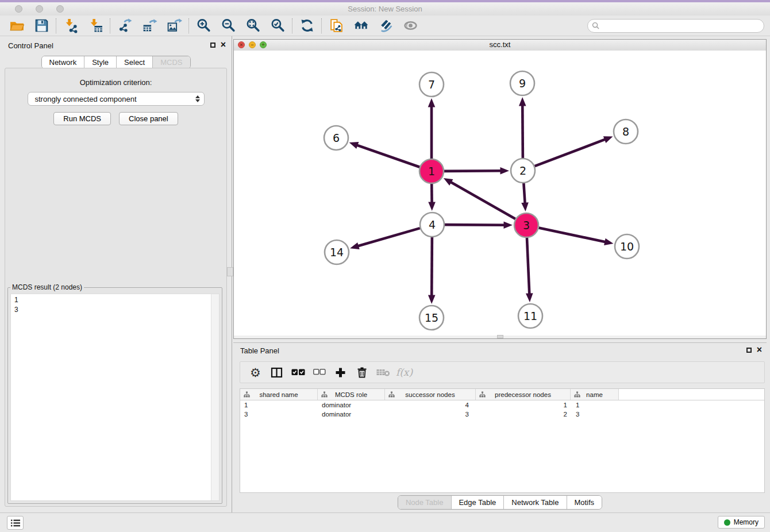  What do you see at coordinates (627, 246) in the screenshot?
I see `graph-node-10: 10` at bounding box center [627, 246].